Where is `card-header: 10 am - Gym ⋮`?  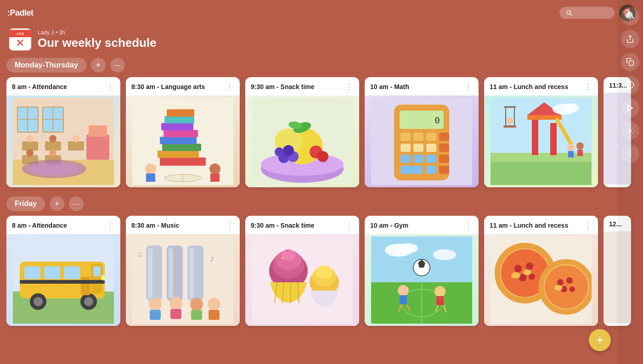
card-header: 10 am - Gym ⋮ is located at coordinates (422, 225).